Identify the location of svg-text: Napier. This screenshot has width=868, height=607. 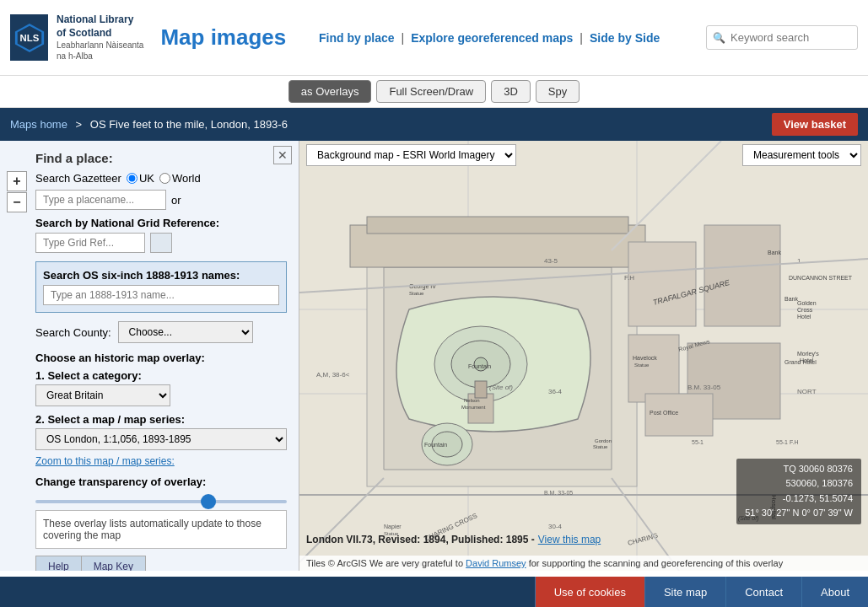
(393, 527).